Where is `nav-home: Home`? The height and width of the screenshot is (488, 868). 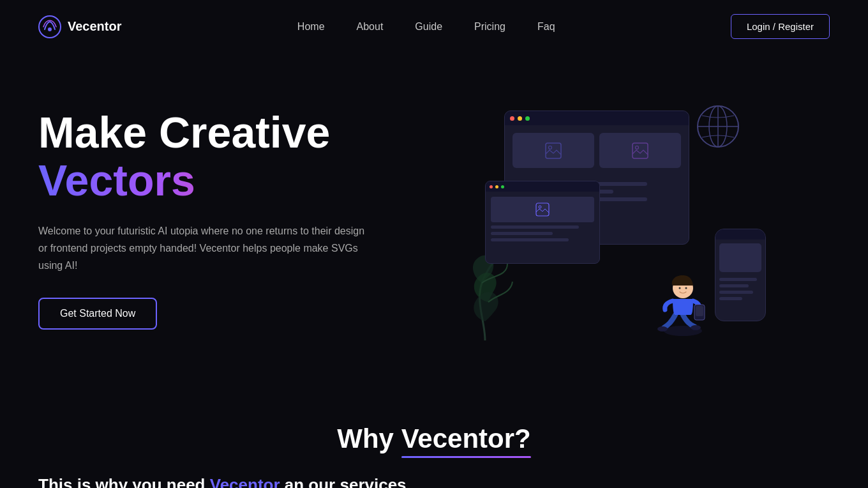 nav-home: Home is located at coordinates (311, 27).